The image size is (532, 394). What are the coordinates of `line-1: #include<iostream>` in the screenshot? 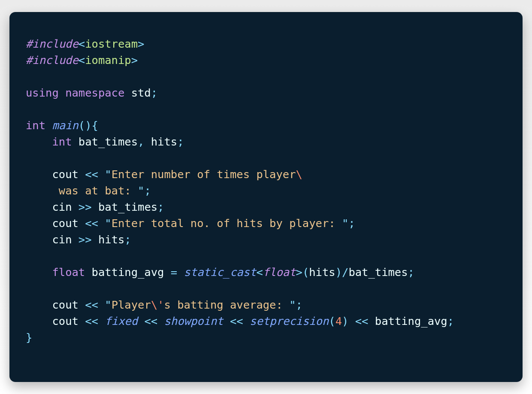 It's located at (85, 44).